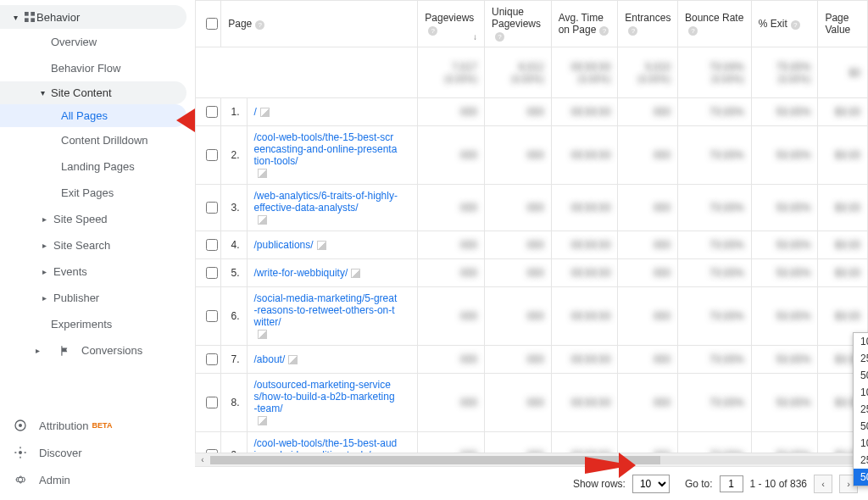 The width and height of the screenshot is (868, 500). Describe the element at coordinates (93, 93) in the screenshot. I see `sidebar-item-site-content: Site Content` at that location.